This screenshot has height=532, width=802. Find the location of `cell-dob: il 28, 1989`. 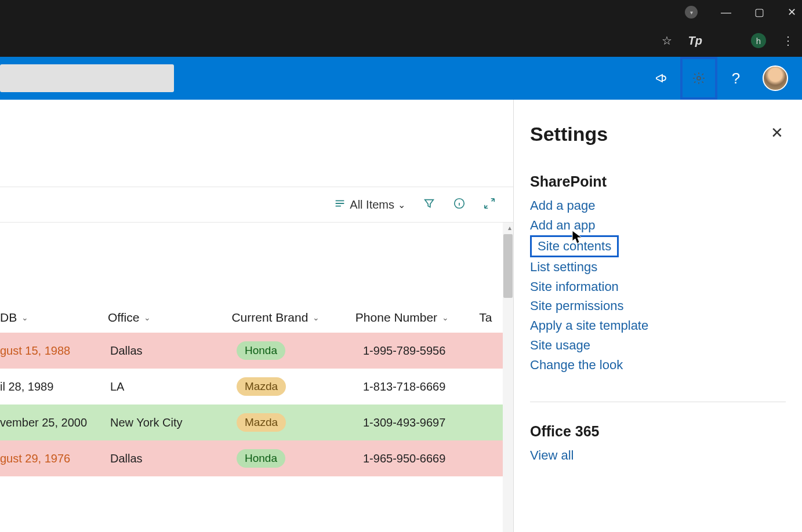

cell-dob: il 28, 1989 is located at coordinates (55, 387).